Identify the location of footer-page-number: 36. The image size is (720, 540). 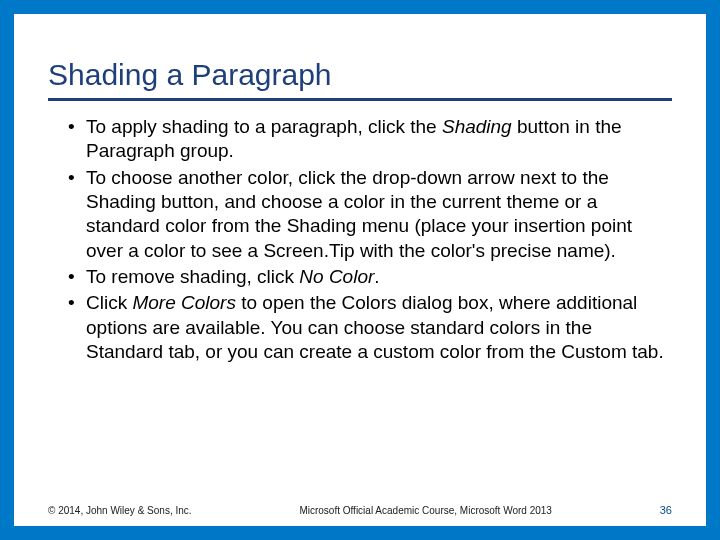
(666, 510).